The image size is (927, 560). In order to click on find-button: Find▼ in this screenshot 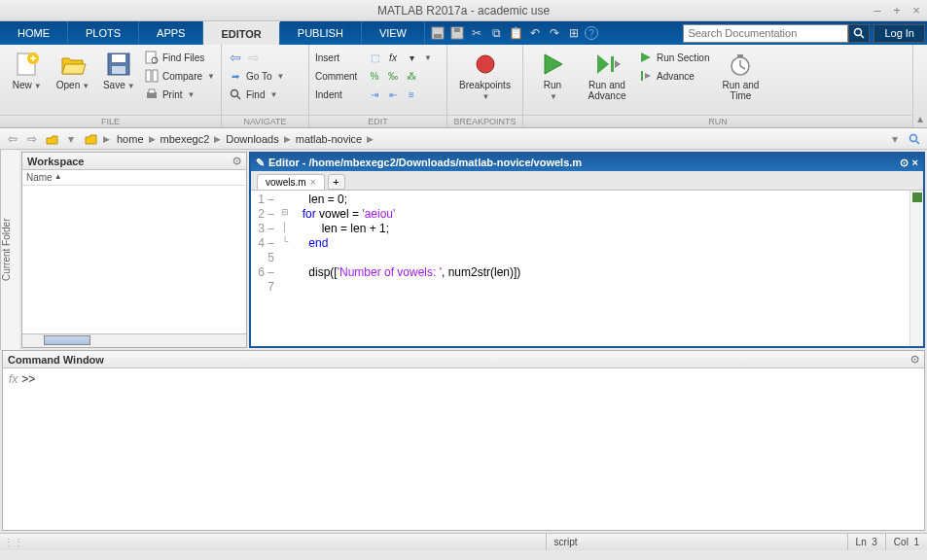, I will do `click(265, 94)`.